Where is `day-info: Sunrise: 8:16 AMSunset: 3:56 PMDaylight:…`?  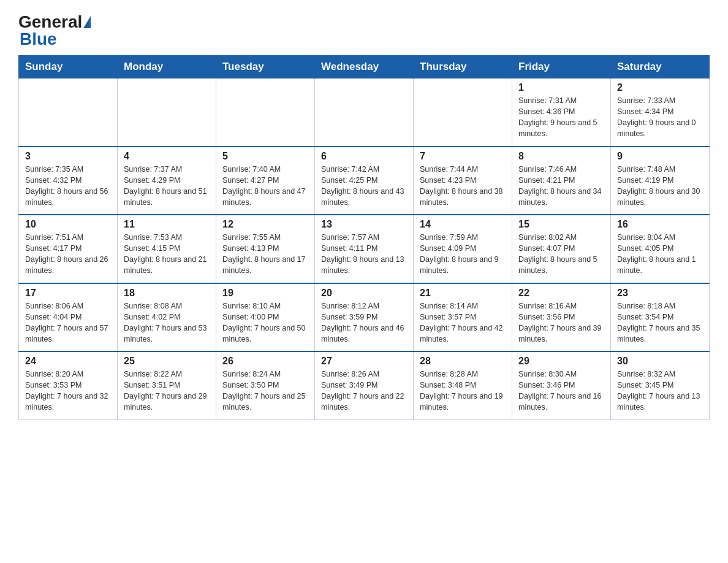 day-info: Sunrise: 8:16 AMSunset: 3:56 PMDaylight:… is located at coordinates (561, 323).